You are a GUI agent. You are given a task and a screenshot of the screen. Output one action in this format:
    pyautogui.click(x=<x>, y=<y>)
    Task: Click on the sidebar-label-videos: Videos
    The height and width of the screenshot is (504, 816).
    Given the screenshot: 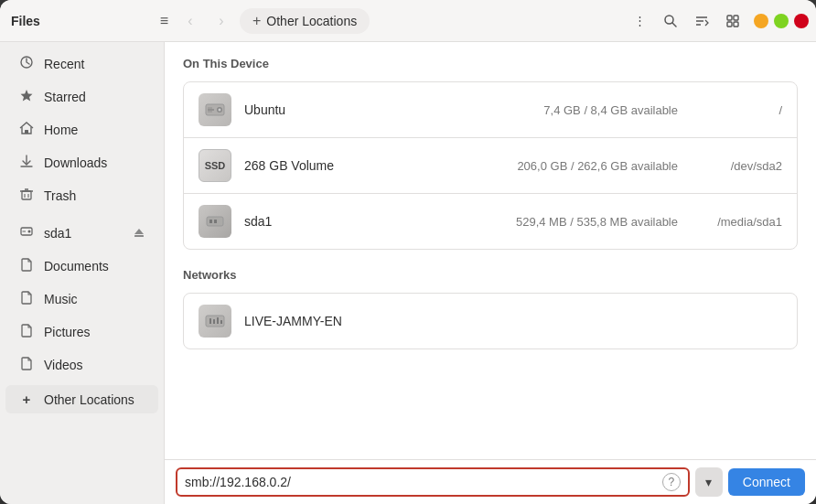 What is the action you would take?
    pyautogui.click(x=64, y=365)
    